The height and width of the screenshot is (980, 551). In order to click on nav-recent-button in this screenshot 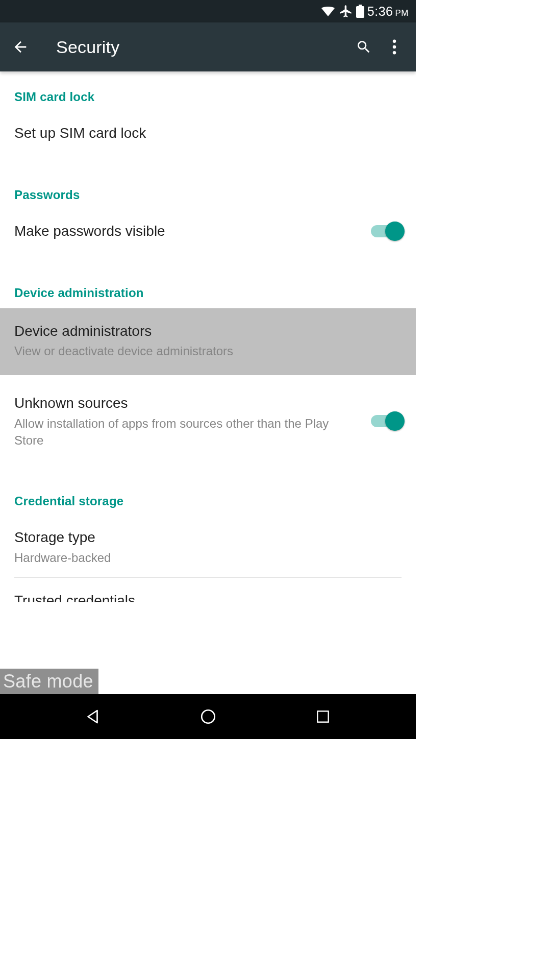, I will do `click(323, 717)`.